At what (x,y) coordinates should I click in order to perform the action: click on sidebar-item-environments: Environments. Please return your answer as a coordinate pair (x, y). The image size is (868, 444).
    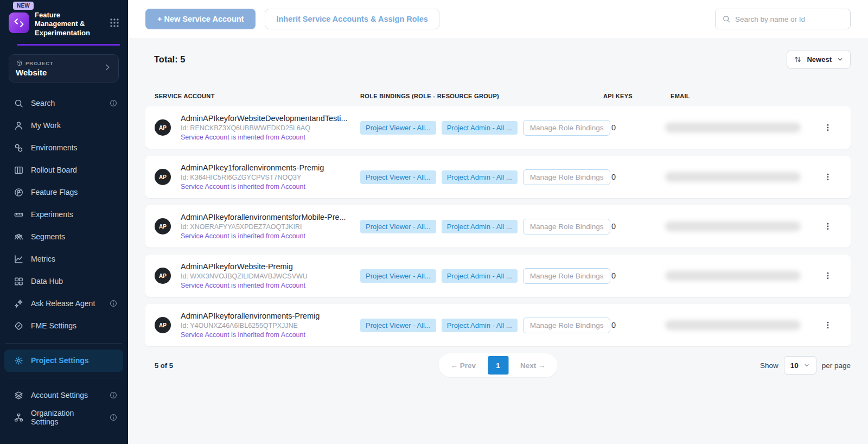
    Looking at the image, I should click on (64, 148).